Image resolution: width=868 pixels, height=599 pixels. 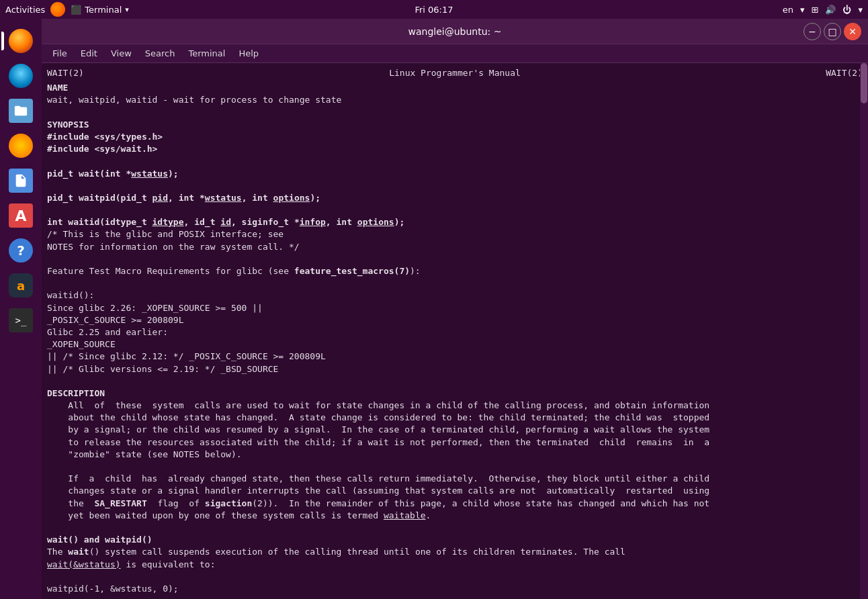 What do you see at coordinates (455, 234) in the screenshot?
I see `synopsis-comment1: /* This is the glibc and POSIX interface…` at bounding box center [455, 234].